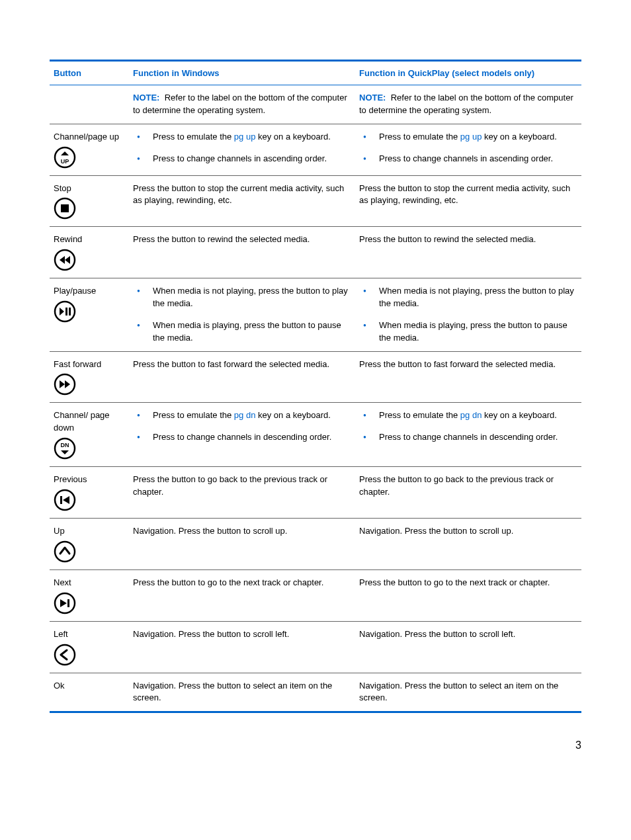 The width and height of the screenshot is (631, 840). What do you see at coordinates (89, 480) in the screenshot?
I see `button-label: Previous` at bounding box center [89, 480].